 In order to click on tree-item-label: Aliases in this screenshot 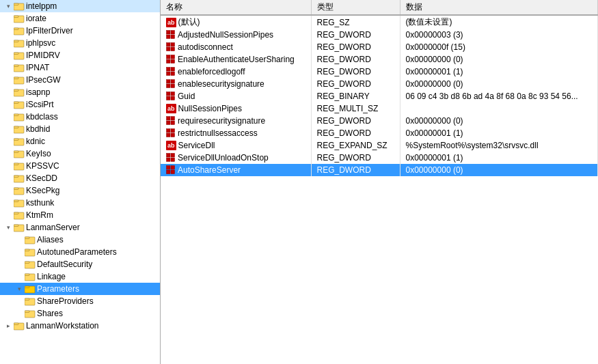, I will do `click(51, 240)`.